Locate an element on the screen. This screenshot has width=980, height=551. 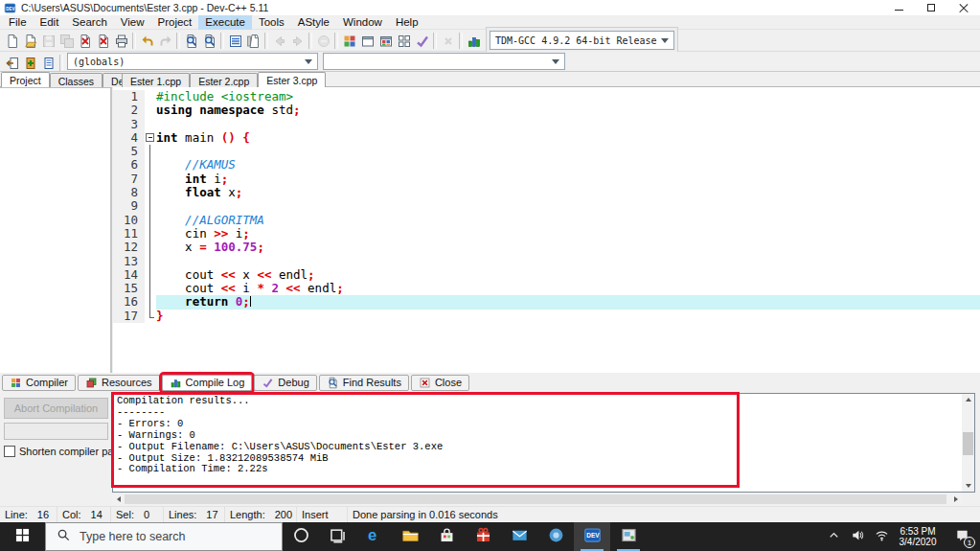
code-token: return is located at coordinates (207, 301).